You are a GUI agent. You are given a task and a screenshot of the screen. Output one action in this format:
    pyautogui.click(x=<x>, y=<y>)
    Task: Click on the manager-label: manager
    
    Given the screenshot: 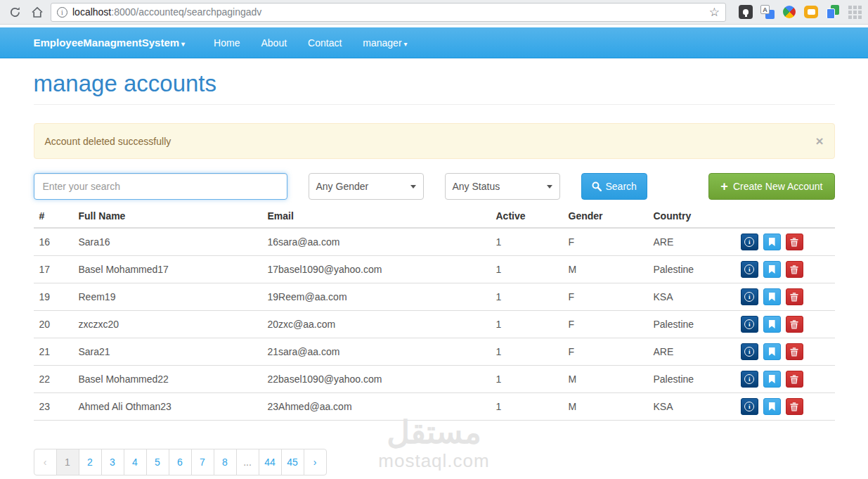 What is the action you would take?
    pyautogui.click(x=382, y=43)
    